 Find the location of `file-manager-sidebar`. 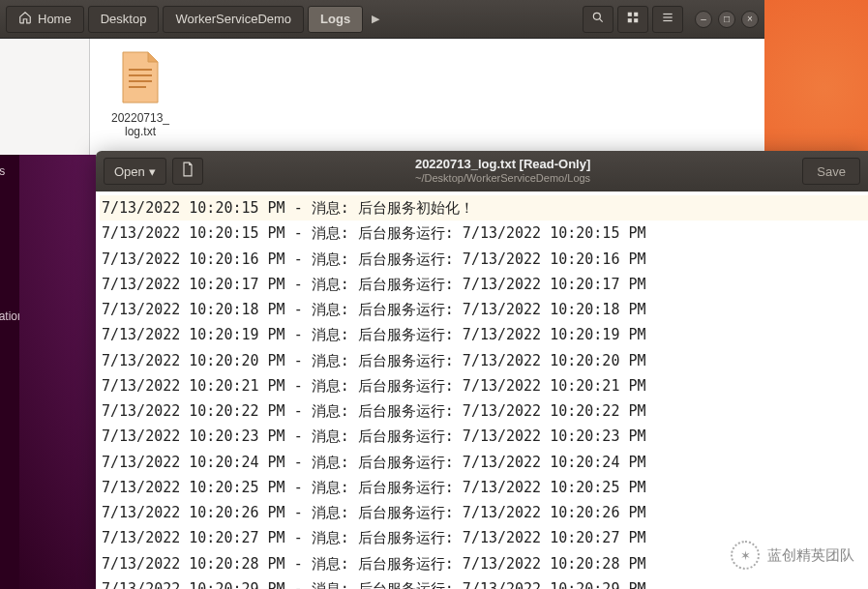

file-manager-sidebar is located at coordinates (45, 97).